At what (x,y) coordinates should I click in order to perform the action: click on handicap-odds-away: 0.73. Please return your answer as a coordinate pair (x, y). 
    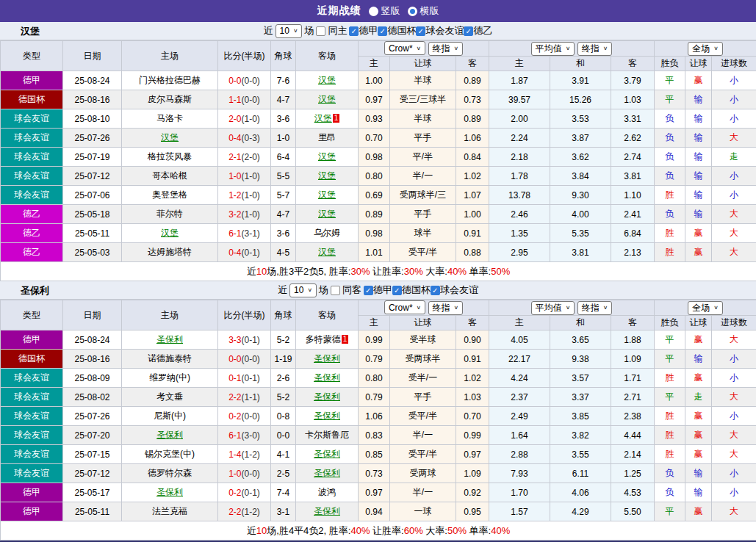
    Looking at the image, I should click on (473, 100).